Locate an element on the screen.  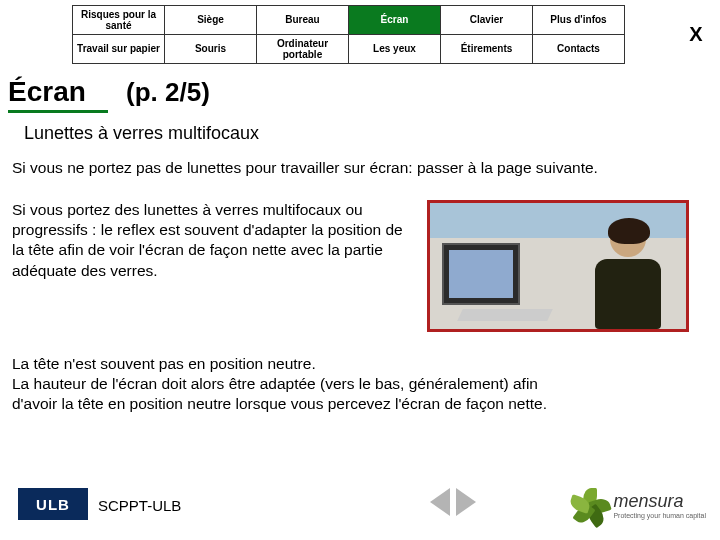
nav-tab: Ordinateur portable is located at coordinates (303, 50).